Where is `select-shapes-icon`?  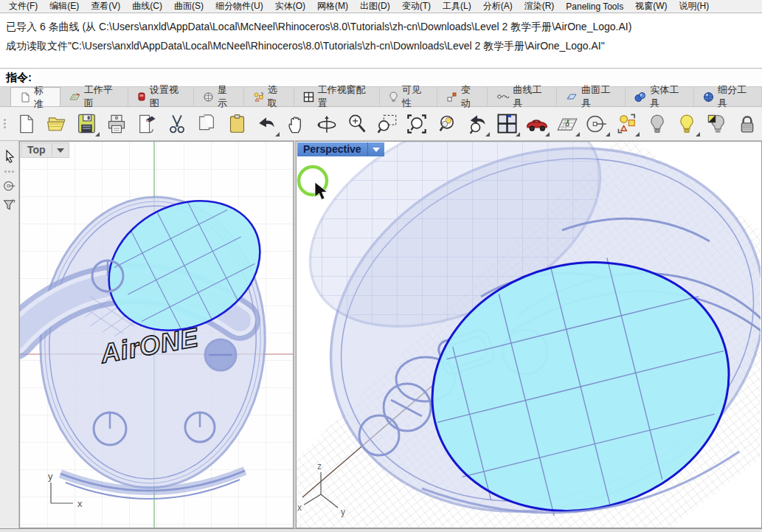 select-shapes-icon is located at coordinates (258, 97).